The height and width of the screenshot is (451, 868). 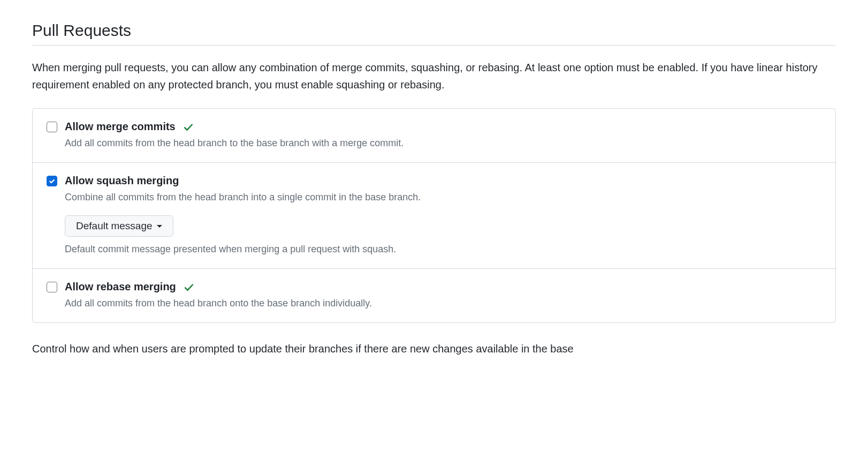 I want to click on footer-text: Control how and when users are prompted …, so click(x=434, y=349).